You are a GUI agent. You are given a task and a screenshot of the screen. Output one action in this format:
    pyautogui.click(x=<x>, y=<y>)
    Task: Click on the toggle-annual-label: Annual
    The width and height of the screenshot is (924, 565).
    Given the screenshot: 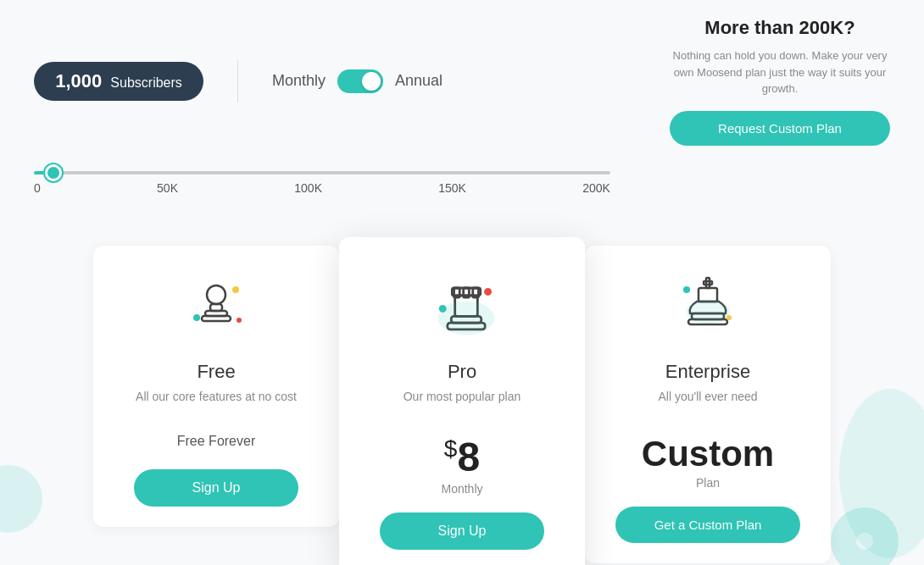 What is the action you would take?
    pyautogui.click(x=419, y=81)
    